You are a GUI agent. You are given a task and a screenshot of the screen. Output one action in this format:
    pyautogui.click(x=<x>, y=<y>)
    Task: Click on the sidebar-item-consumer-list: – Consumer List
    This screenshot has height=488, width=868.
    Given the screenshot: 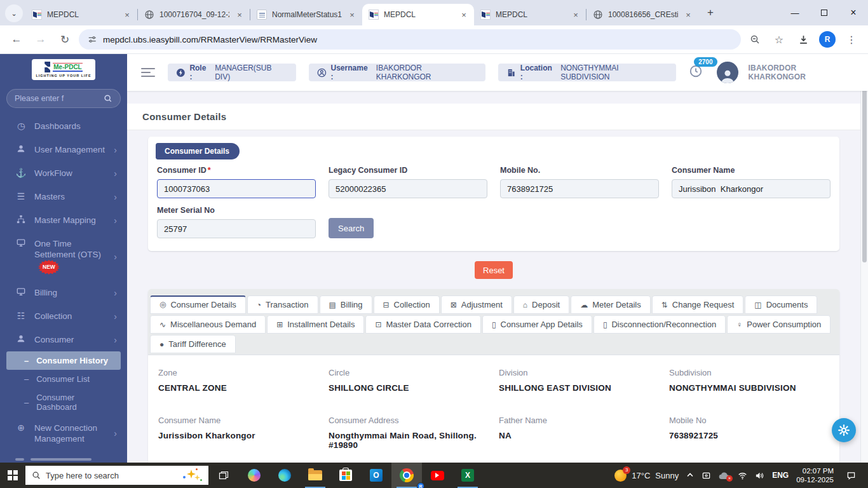 What is the action you would take?
    pyautogui.click(x=64, y=379)
    